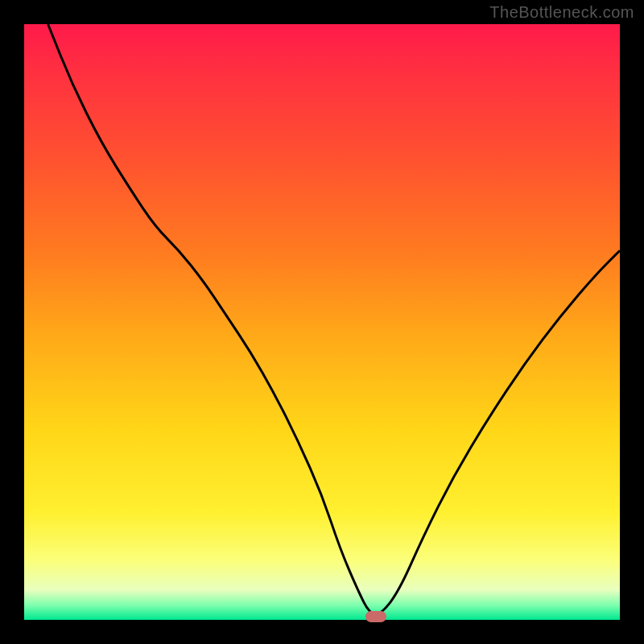  Describe the element at coordinates (562, 13) in the screenshot. I see `watermark-text: TheBottleneck.com` at that location.